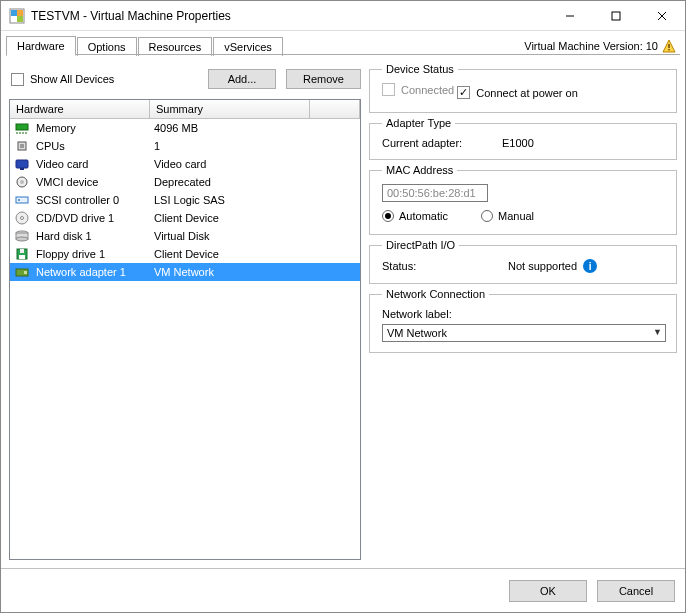 Image resolution: width=686 pixels, height=613 pixels. Describe the element at coordinates (185, 272) in the screenshot. I see `hardware-row: Network adapter 1VM Network` at that location.